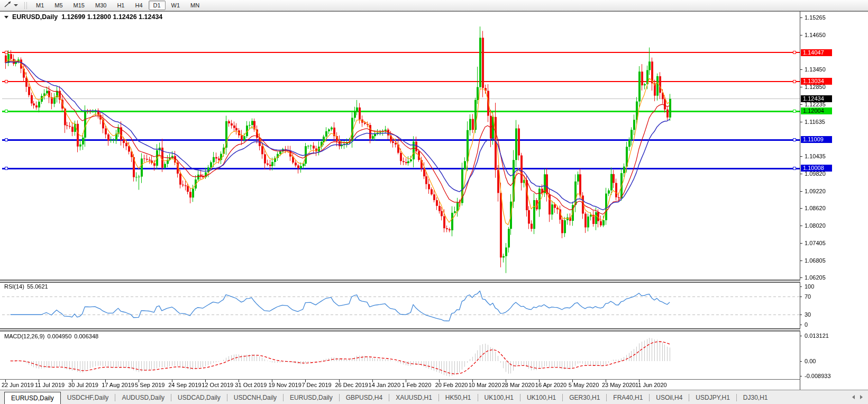 The image size is (868, 404). What do you see at coordinates (815, 104) in the screenshot?
I see `price-tick-label: 1.12235` at bounding box center [815, 104].